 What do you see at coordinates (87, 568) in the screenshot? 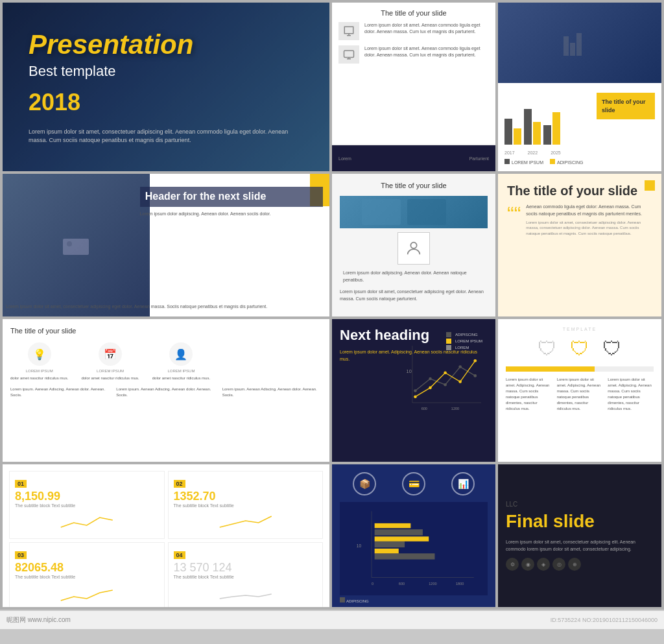
I see `stat-num-3: 82065.48` at bounding box center [87, 568].